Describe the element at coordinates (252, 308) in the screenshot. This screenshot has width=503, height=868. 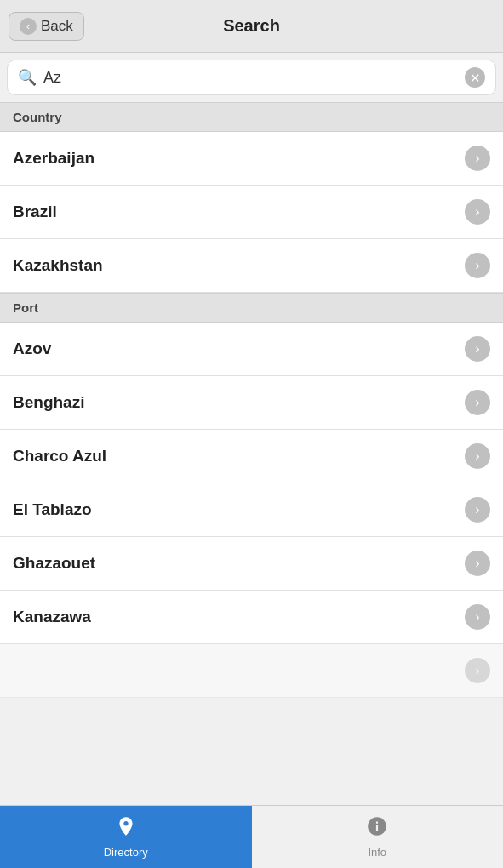
I see `section-header-port: Port` at that location.